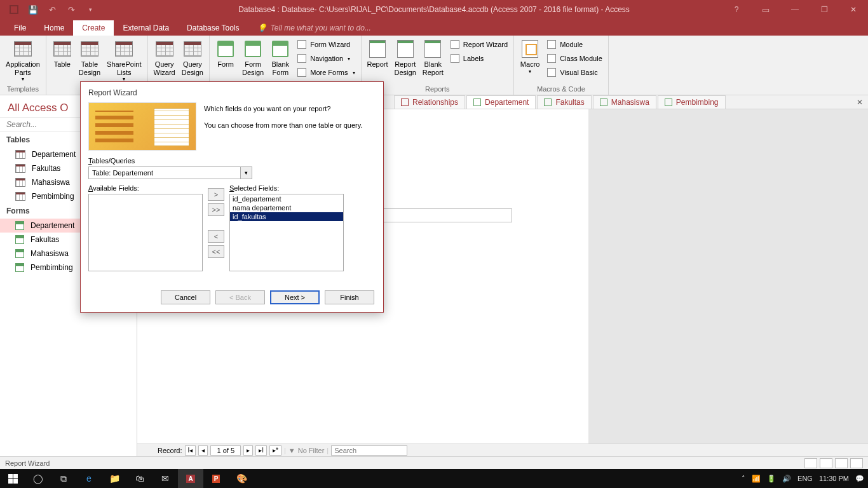 The image size is (868, 488). I want to click on form-design-button: Form Design, so click(253, 57).